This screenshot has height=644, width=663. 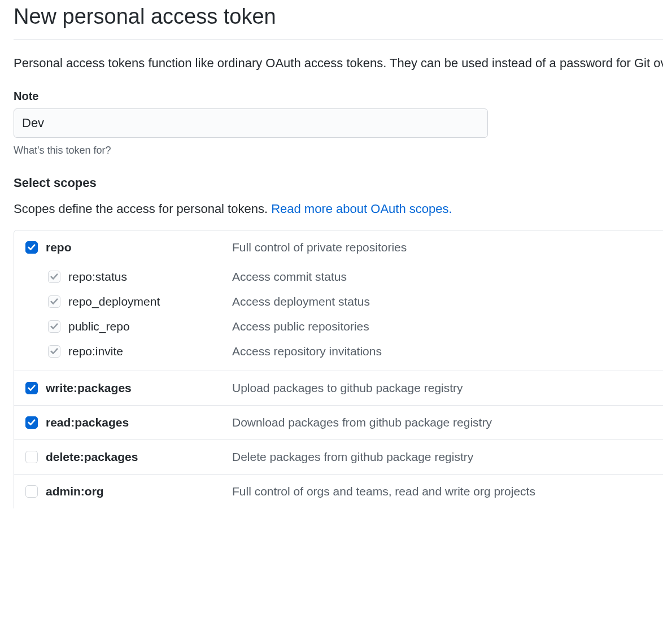 I want to click on note-label: Note, so click(x=338, y=96).